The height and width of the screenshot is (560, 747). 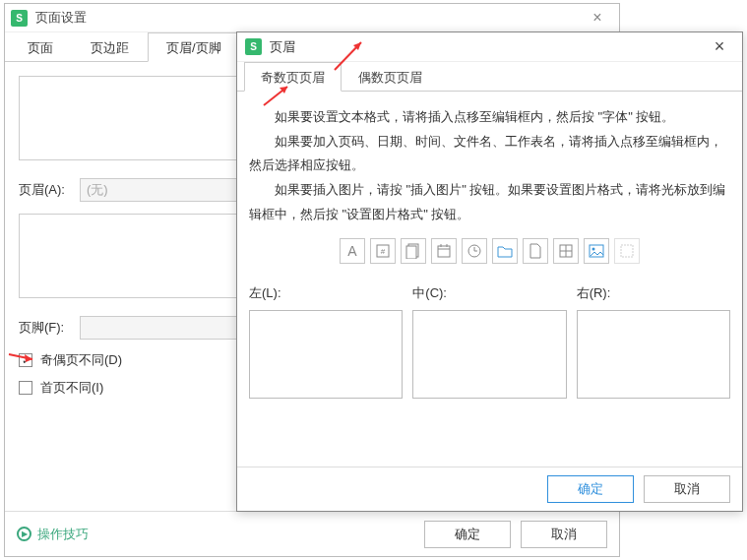 What do you see at coordinates (490, 203) in the screenshot?
I see `instruction-text-3: 如果要插入图片，请按 "插入图片" 按钮。如果要设置图片格式，请将光标放到编辑框…` at bounding box center [490, 203].